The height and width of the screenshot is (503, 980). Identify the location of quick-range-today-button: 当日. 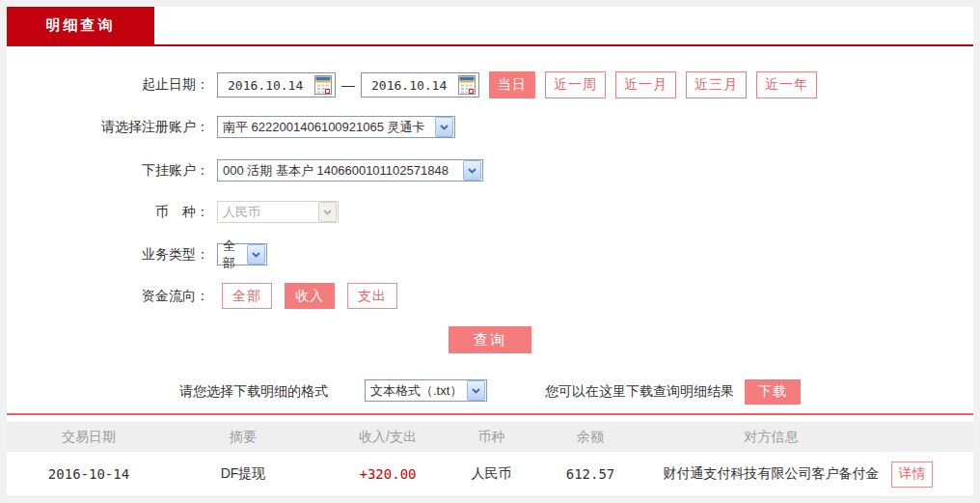
(512, 85).